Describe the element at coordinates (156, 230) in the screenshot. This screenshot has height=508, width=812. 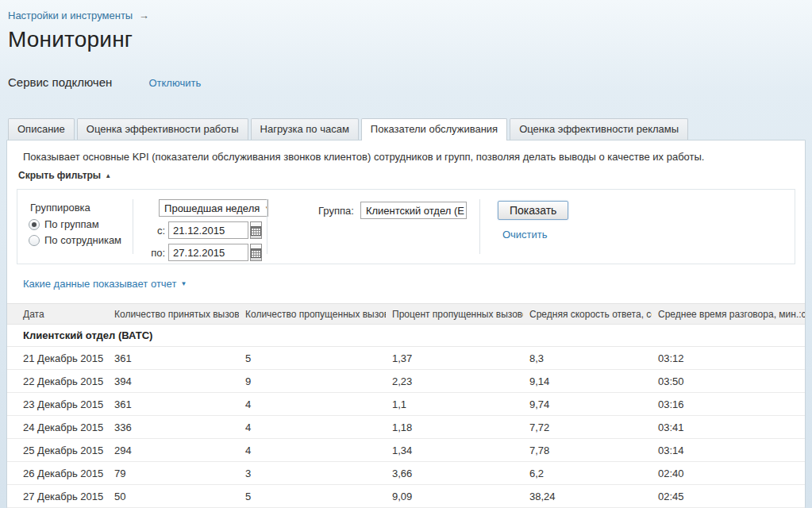
I see `date-from-label: с:` at that location.